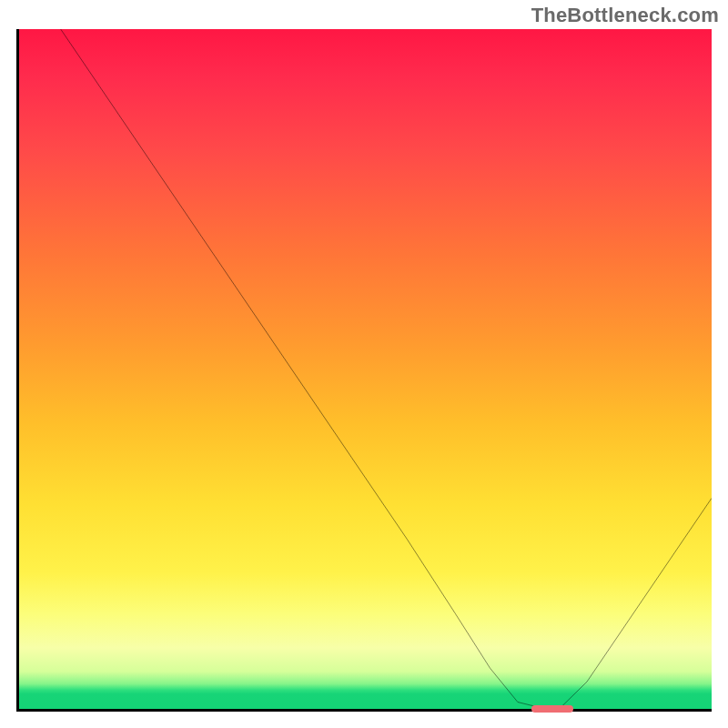 This screenshot has height=728, width=728. Describe the element at coordinates (552, 709) in the screenshot. I see `minimum-marker` at that location.